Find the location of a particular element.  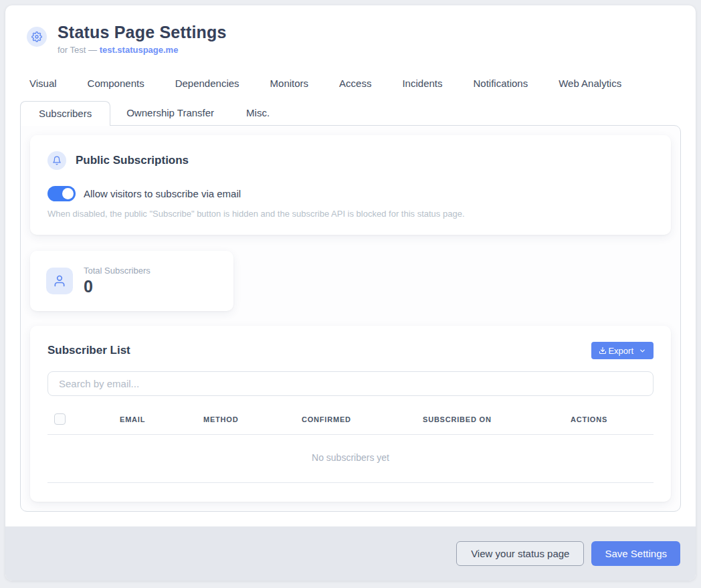

stat-label: Total Subscribers is located at coordinates (117, 270).